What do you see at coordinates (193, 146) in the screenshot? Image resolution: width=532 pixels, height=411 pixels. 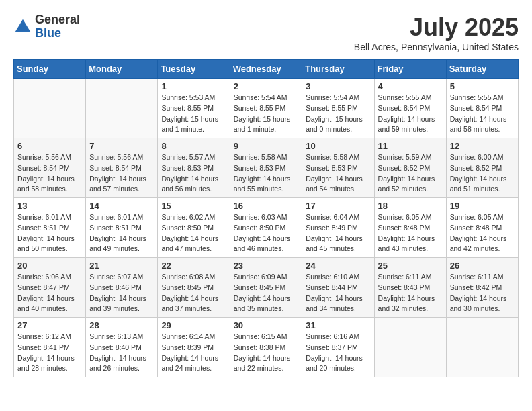 I see `day-number: 8` at bounding box center [193, 146].